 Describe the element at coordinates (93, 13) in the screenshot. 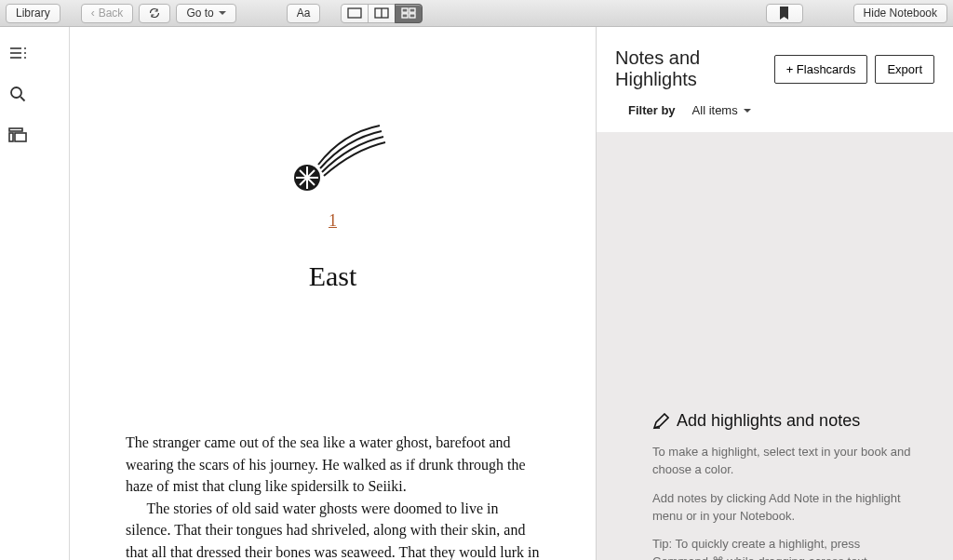

I see `chevron-left-icon: ‹` at that location.